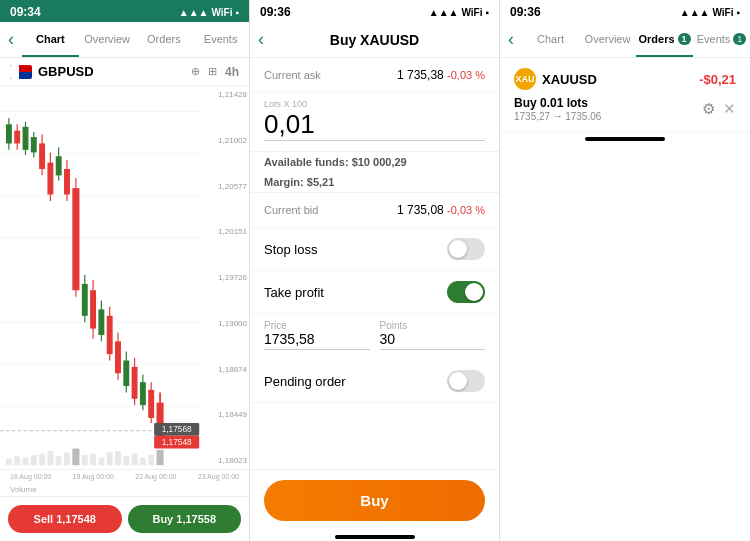  I want to click on chart-header: GBPUSD ⊕ ⊞ 4h, so click(124, 72).